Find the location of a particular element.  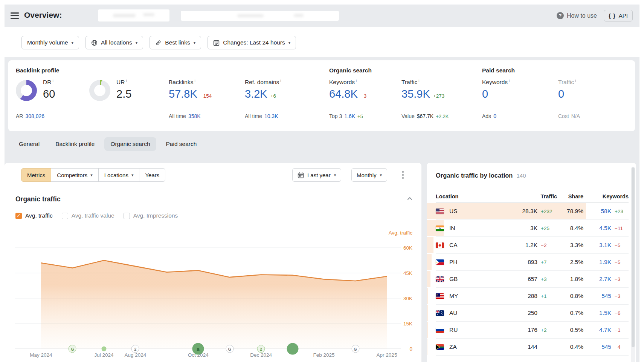

date-range-label: Last year is located at coordinates (319, 175).